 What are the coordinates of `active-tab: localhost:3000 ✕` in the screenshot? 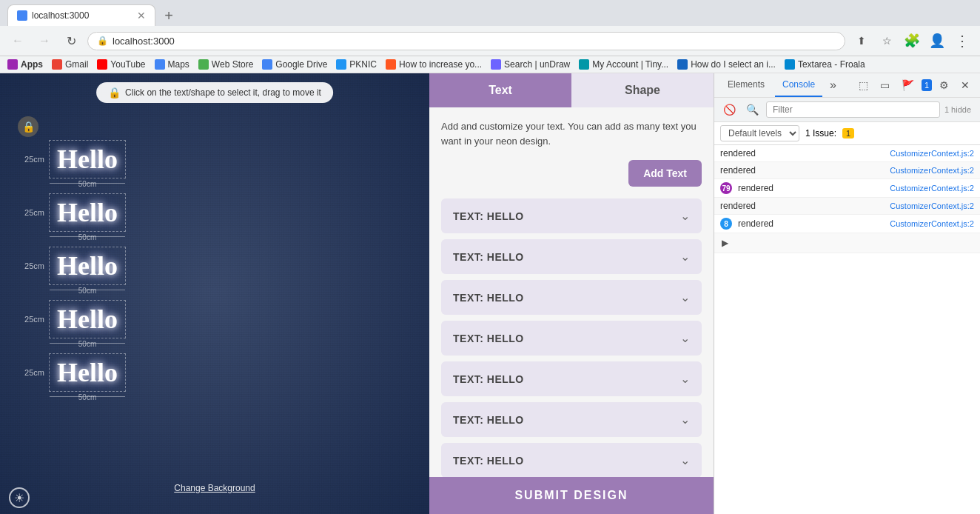 It's located at (81, 15).